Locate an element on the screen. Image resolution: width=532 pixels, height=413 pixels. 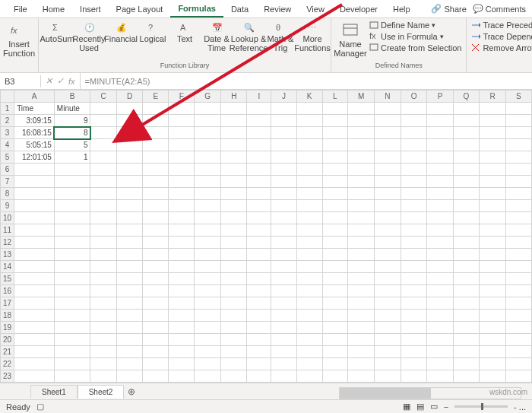
cell-F13 is located at coordinates (182, 255).